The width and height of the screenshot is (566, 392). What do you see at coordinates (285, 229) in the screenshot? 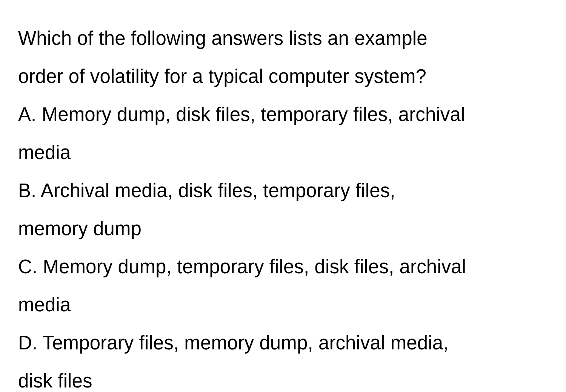
I see `option-b-line-2: memory dump` at bounding box center [285, 229].